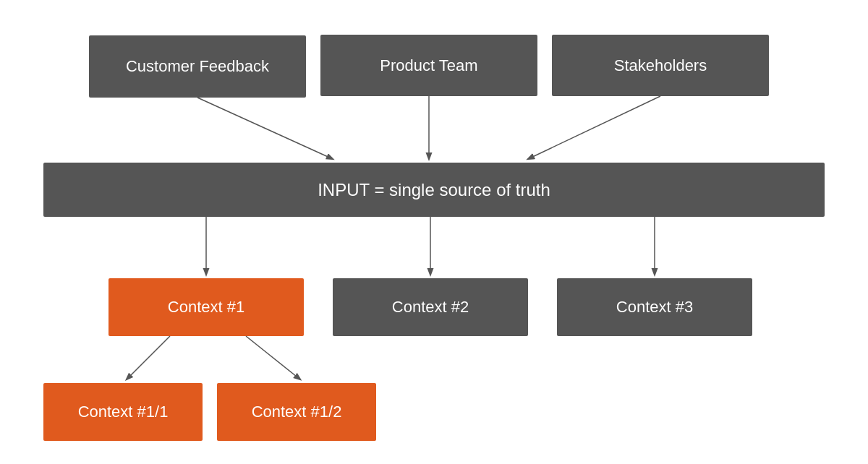  What do you see at coordinates (197, 66) in the screenshot?
I see `customer-feedback-box: Customer Feedback` at bounding box center [197, 66].